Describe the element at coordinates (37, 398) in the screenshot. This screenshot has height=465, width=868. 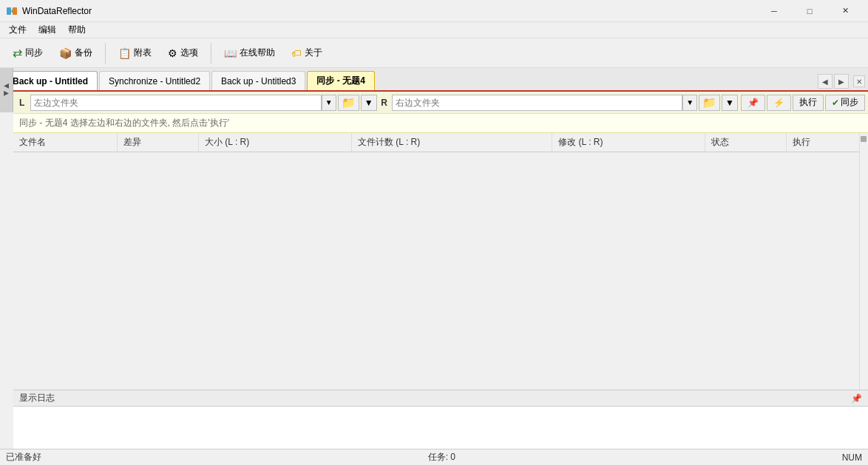
I see `log-title: 显示日志` at that location.